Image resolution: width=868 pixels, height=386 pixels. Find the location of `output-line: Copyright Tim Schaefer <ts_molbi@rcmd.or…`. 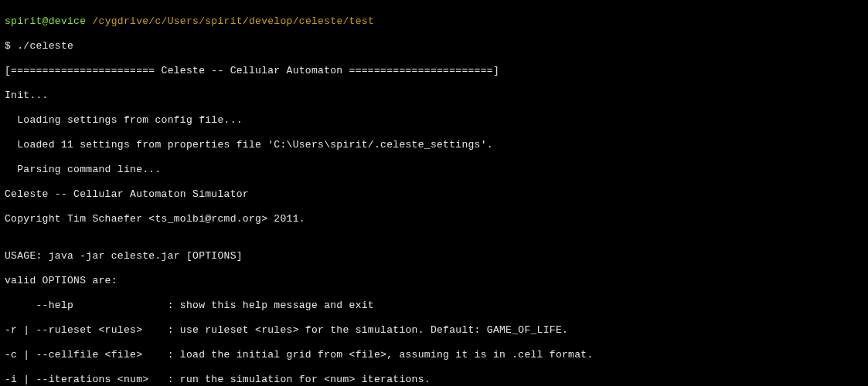

output-line: Copyright Tim Schaefer <ts_molbi@rcmd.or… is located at coordinates (434, 219).